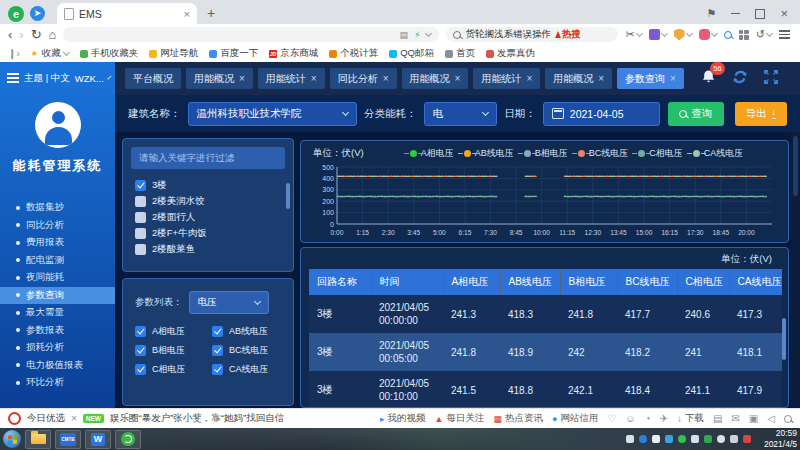  I want to click on printer-icon: ▤, so click(718, 418).